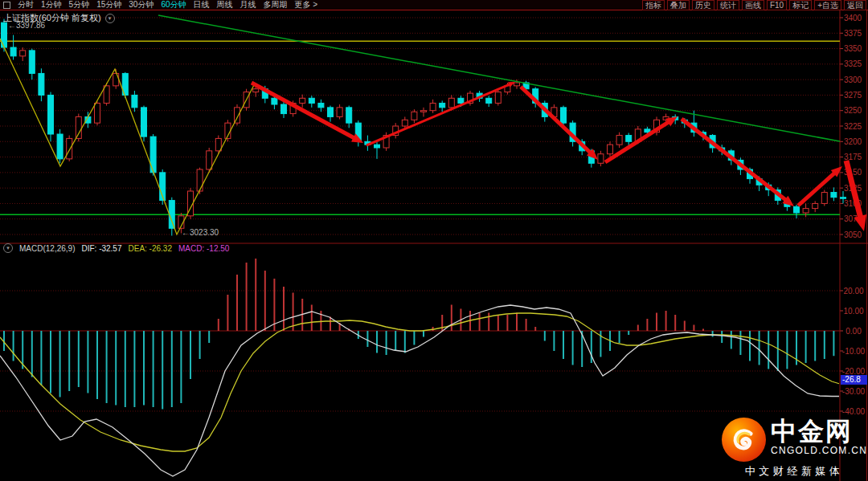 This screenshot has height=481, width=868. I want to click on macd-indicator-label: MACD(12,26,9), so click(47, 249).